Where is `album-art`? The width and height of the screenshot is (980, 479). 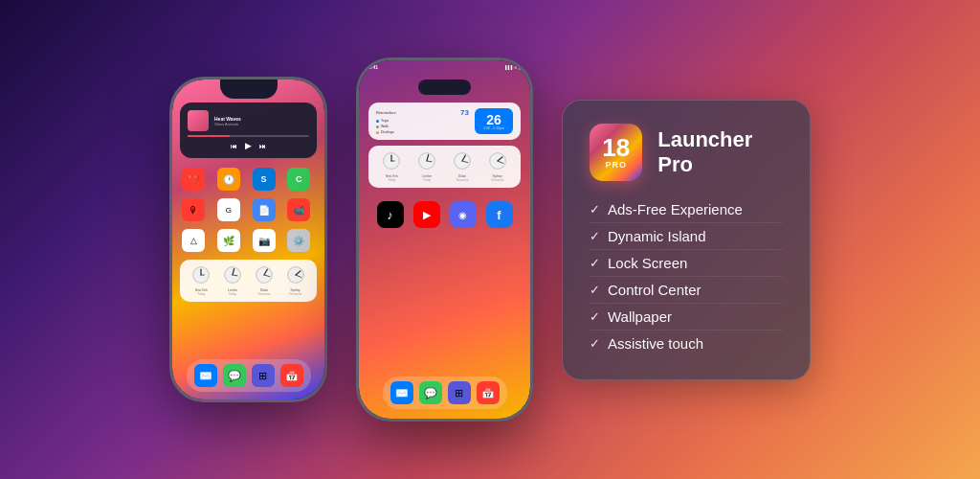 album-art is located at coordinates (198, 121).